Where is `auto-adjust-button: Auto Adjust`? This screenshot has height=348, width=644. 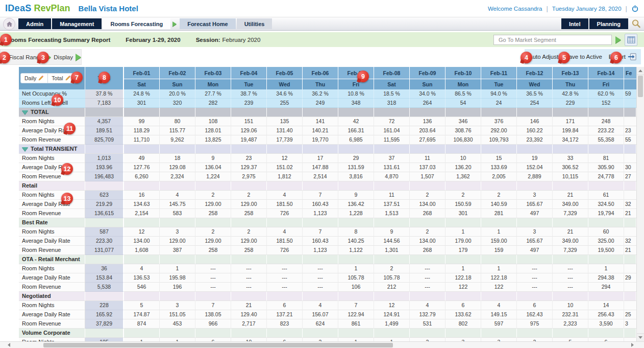
auto-adjust-button: Auto Adjust is located at coordinates (543, 57).